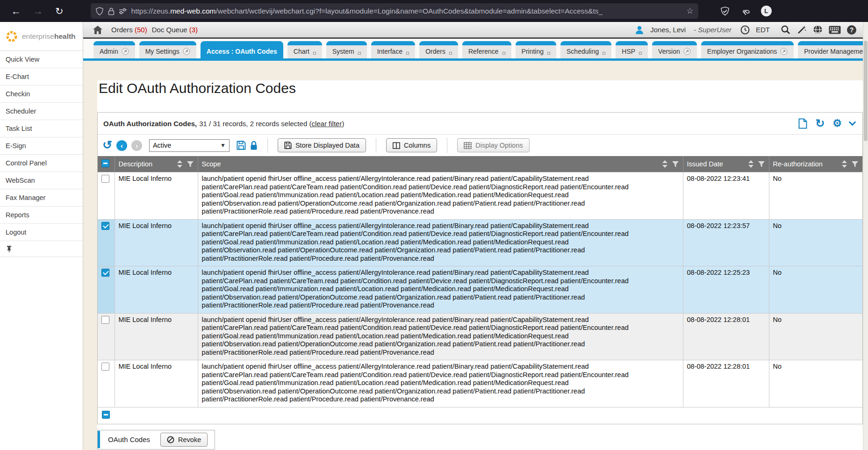  Describe the element at coordinates (41, 77) in the screenshot. I see `sidebar-item-e-chart: E-Chart` at that location.